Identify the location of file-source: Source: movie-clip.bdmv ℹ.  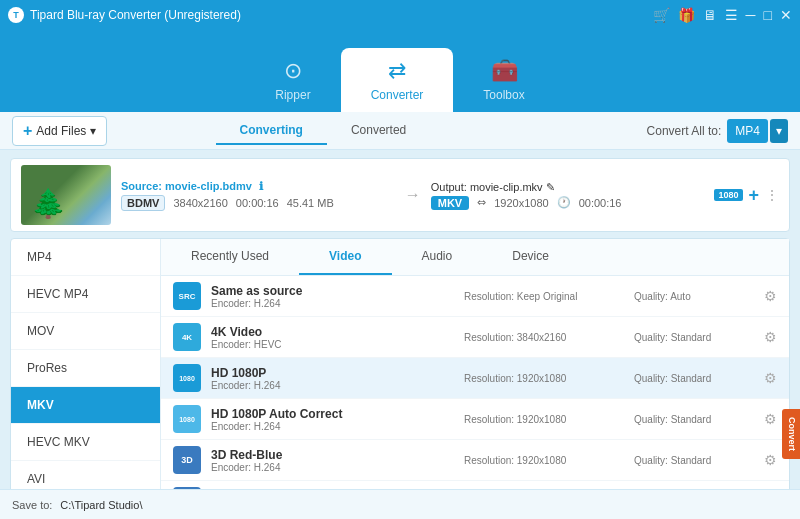
(258, 186).